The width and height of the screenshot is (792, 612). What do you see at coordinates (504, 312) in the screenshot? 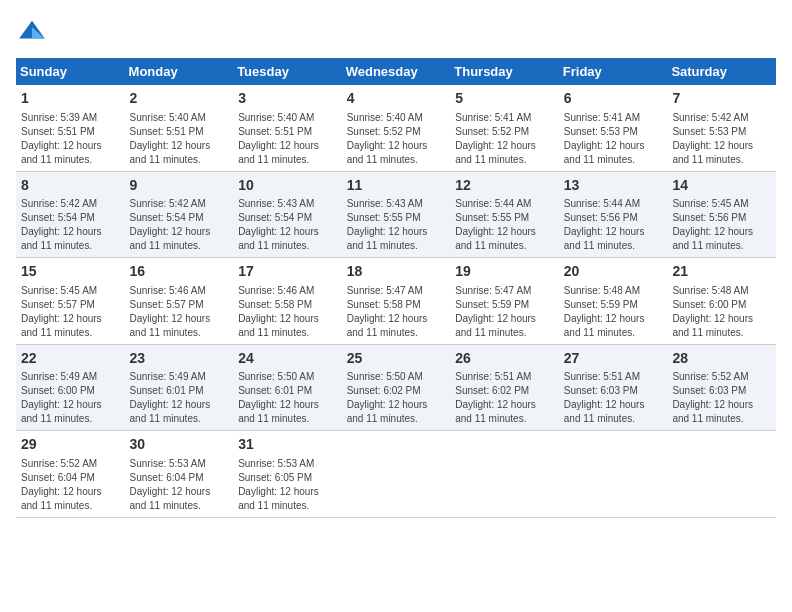
I see `day-info: Sunrise: 5:47 AMSunset: 5:59 PMDaylight:…` at bounding box center [504, 312].